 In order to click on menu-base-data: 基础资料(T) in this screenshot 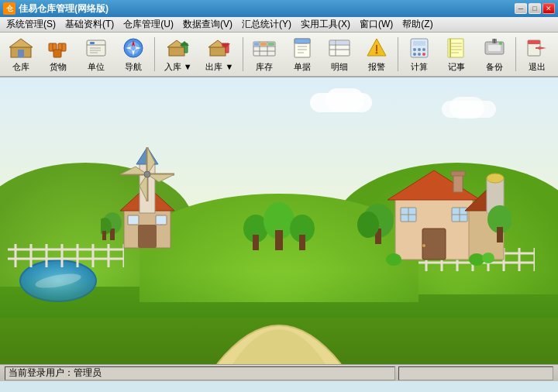, I will do `click(90, 25)`.